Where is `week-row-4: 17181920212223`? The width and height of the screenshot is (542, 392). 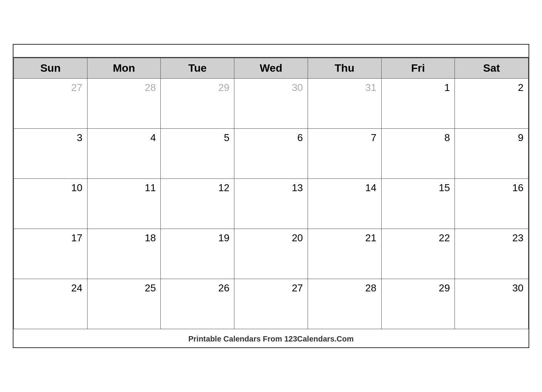
week-row-4: 17181920212223 is located at coordinates (271, 254).